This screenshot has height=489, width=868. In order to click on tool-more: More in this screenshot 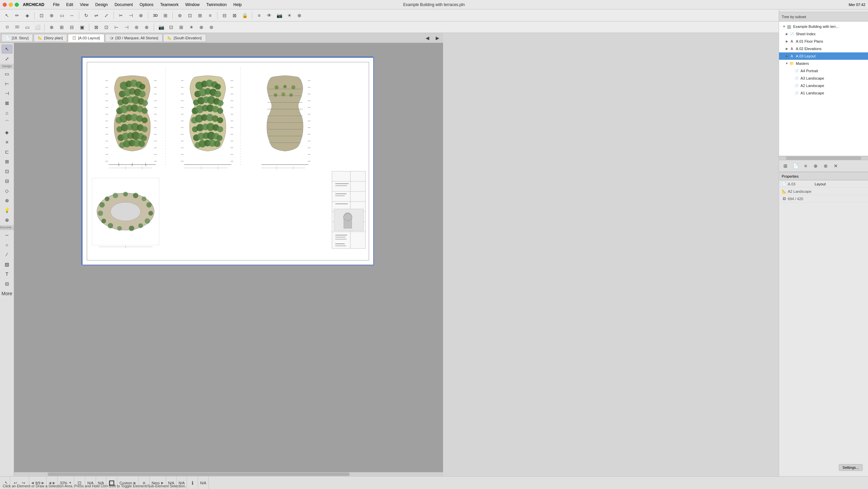, I will do `click(7, 293)`.